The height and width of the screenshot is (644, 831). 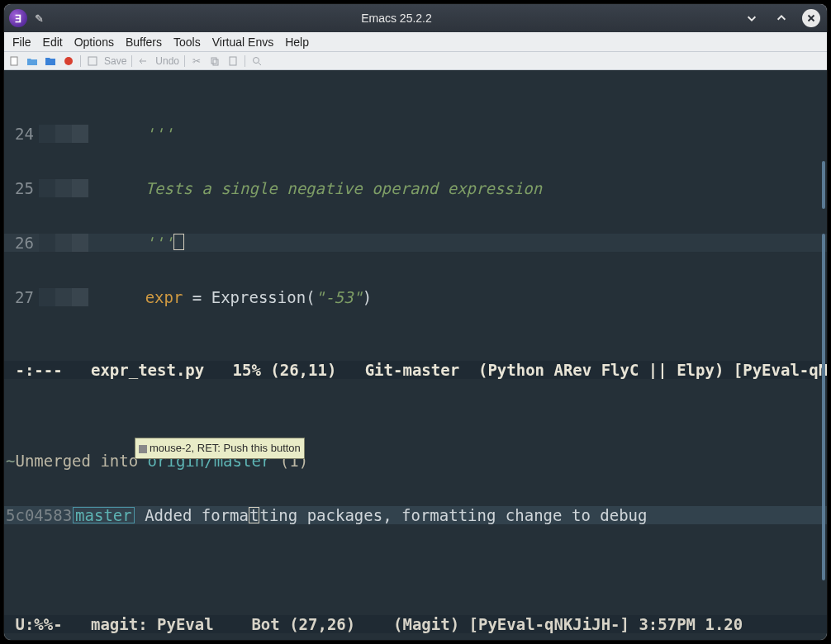 What do you see at coordinates (416, 18) in the screenshot?
I see `titlebar: Ǝ ✎ Emacs 25.2.2` at bounding box center [416, 18].